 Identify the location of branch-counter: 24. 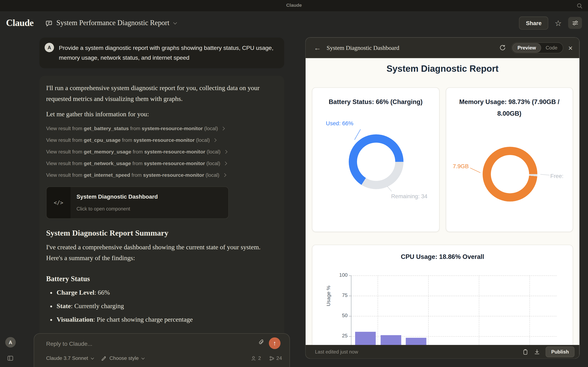
(276, 358).